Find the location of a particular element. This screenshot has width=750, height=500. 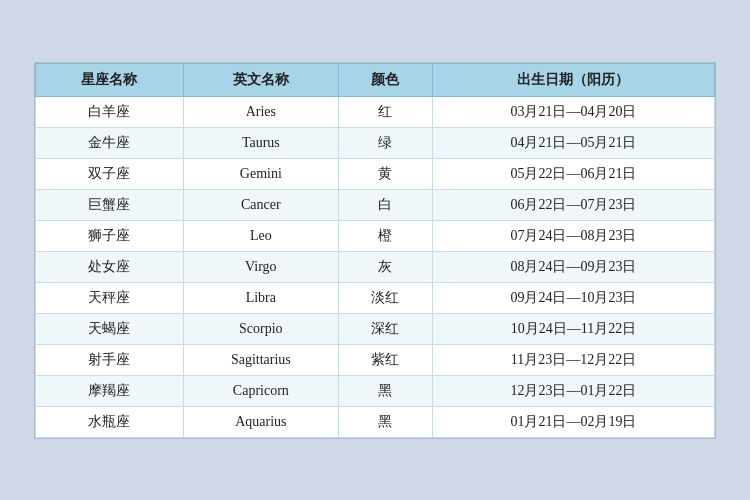

table-cell: Cancer is located at coordinates (260, 204).